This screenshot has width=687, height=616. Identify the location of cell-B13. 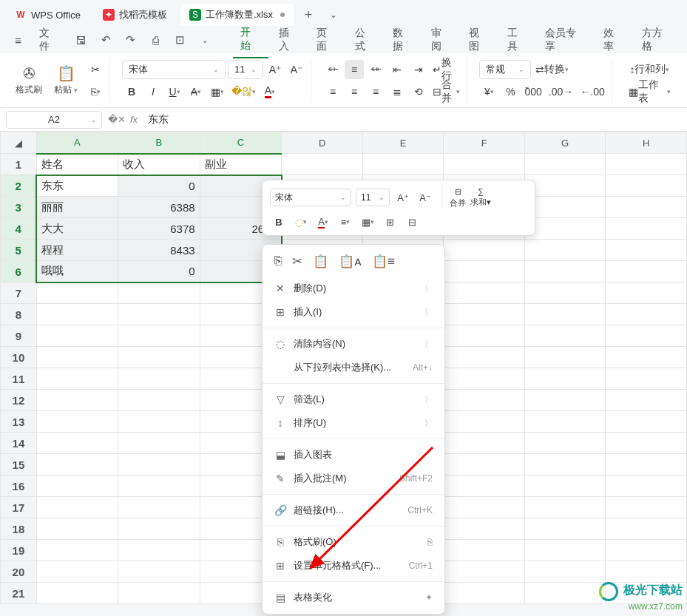
(158, 422).